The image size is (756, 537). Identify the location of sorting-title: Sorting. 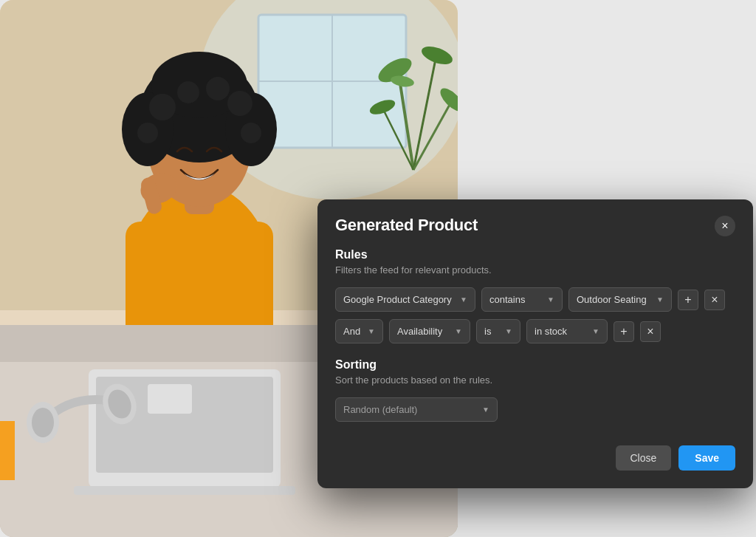
(535, 365).